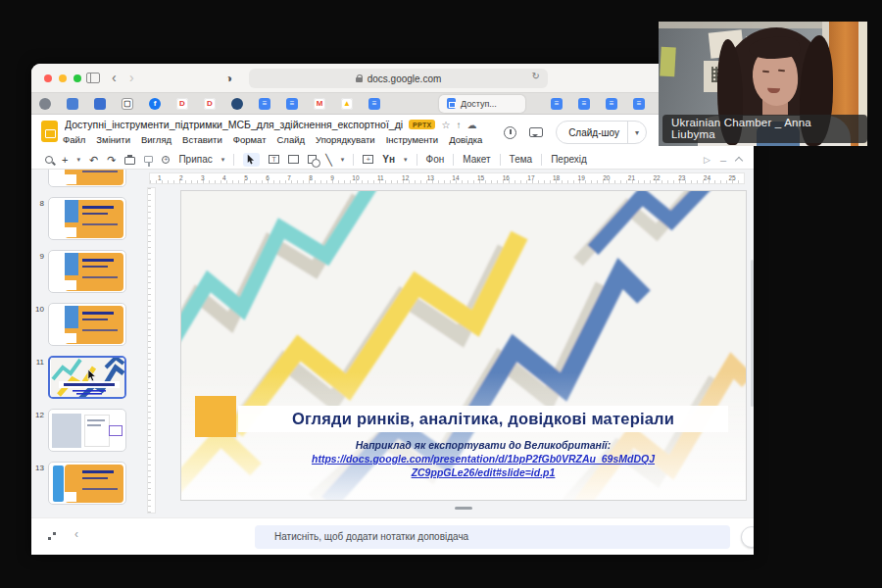  I want to click on minimize-window-button, so click(63, 78).